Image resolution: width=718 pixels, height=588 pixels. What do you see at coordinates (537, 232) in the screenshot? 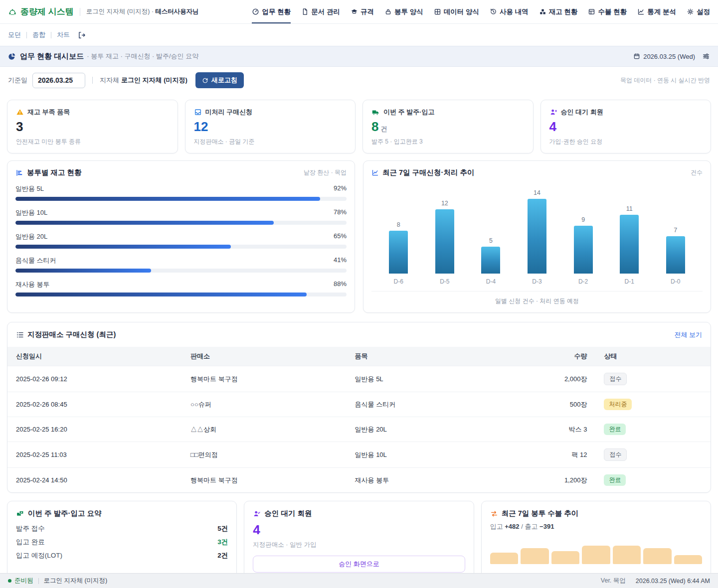
I see `trend-bar-chart: 8D-612D-55D-414D-39D-211D-17D-0` at bounding box center [537, 232].